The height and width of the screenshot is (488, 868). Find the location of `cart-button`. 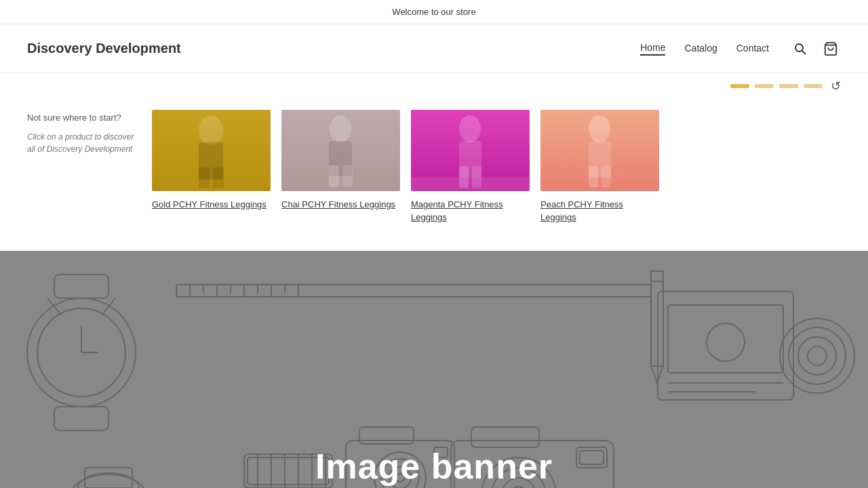

cart-button is located at coordinates (831, 49).